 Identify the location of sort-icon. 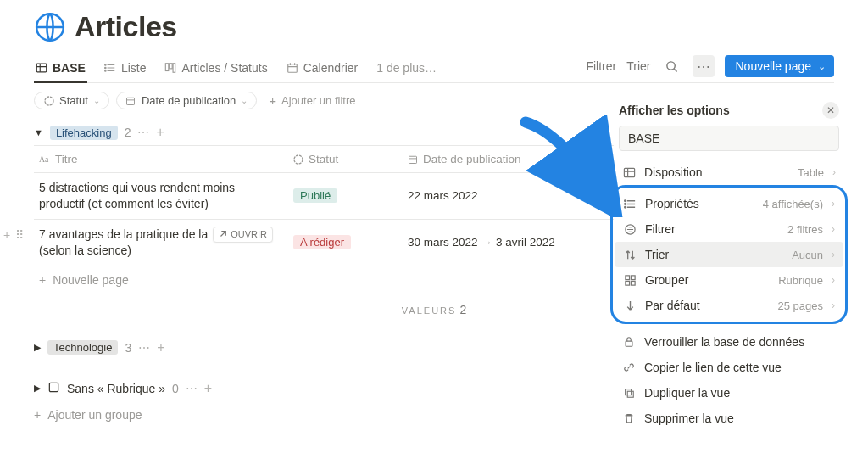
(630, 255).